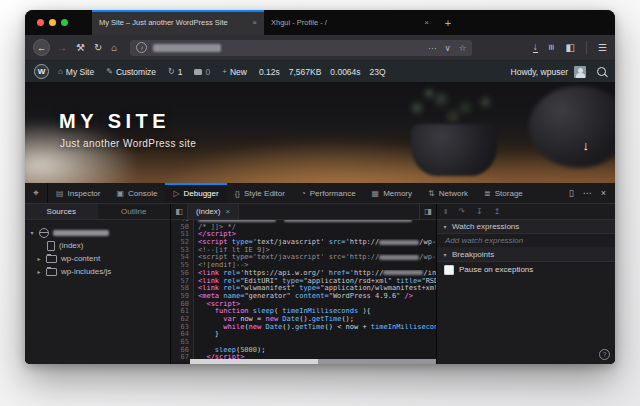  Describe the element at coordinates (313, 362) in the screenshot. I see `horizontal-scrollbar` at that location.